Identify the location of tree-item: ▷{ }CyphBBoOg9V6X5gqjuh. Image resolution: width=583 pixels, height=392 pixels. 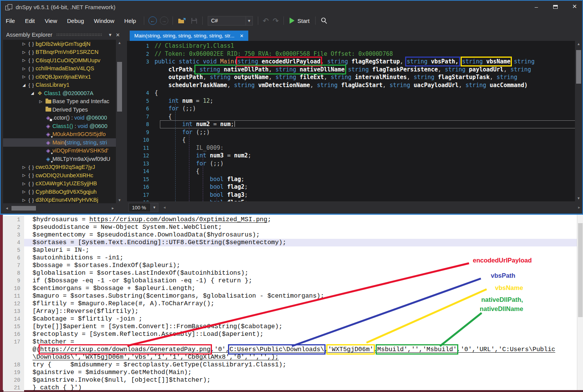
(60, 192).